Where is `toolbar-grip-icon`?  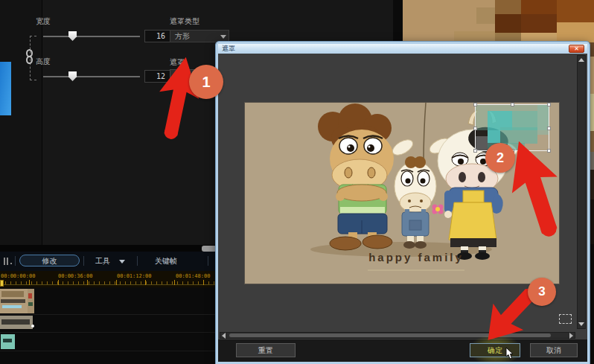
toolbar-grip-icon is located at coordinates (8, 261).